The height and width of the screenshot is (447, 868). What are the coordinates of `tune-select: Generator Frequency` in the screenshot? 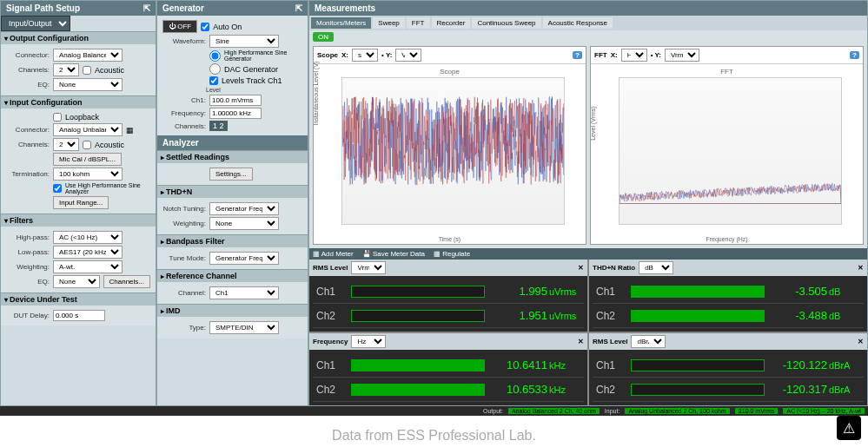 It's located at (244, 259).